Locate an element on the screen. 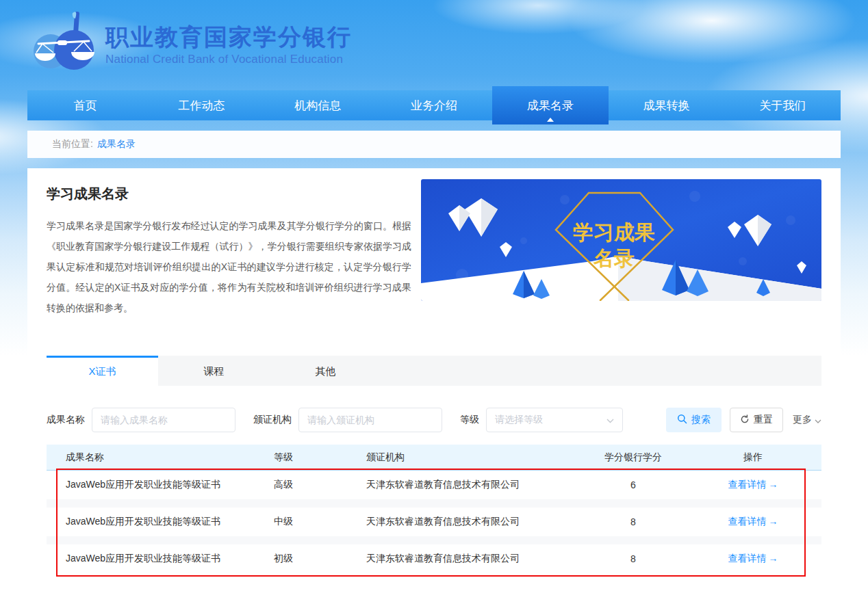 The width and height of the screenshot is (868, 593). achievement-banner: 学习成果 名录 is located at coordinates (622, 240).